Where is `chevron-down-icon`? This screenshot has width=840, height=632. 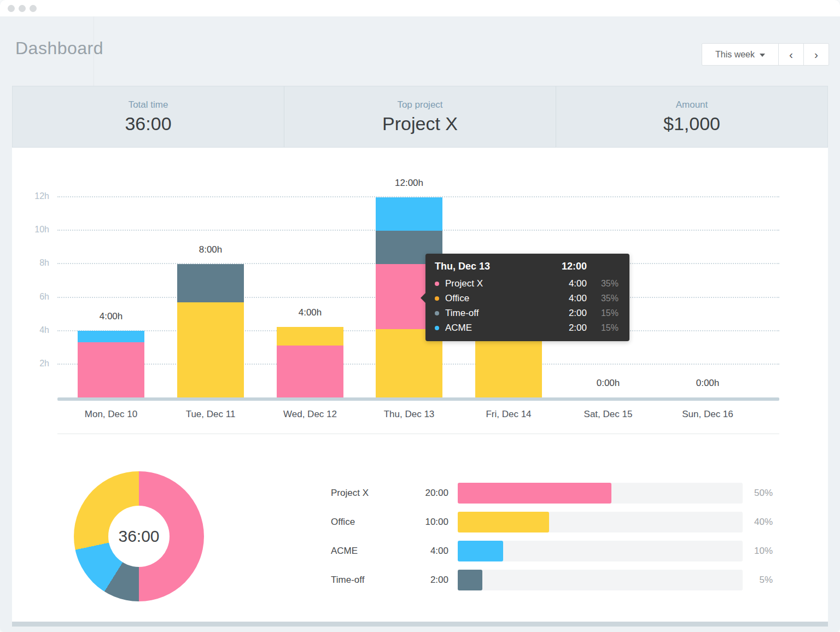 chevron-down-icon is located at coordinates (762, 55).